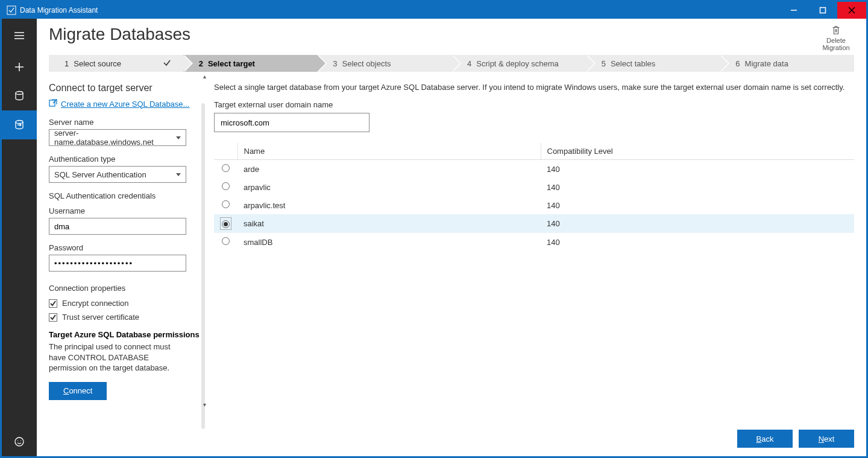  I want to click on nav-rail, so click(19, 238).